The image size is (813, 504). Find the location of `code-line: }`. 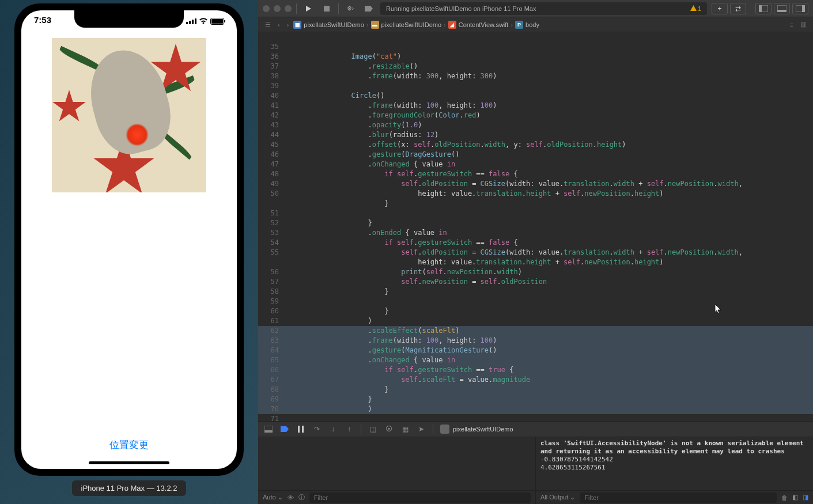

code-line: } is located at coordinates (536, 204).